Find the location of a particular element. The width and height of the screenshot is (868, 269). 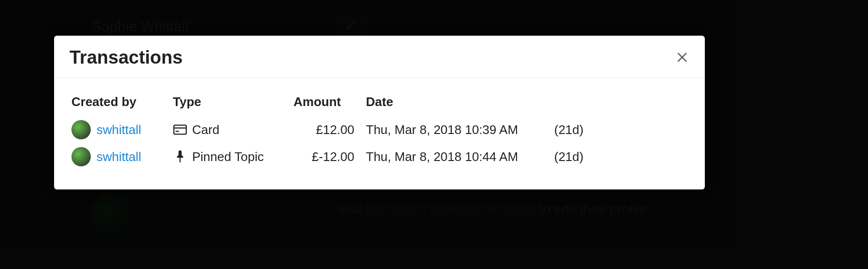

col-header-created-by: Created by is located at coordinates (122, 104).